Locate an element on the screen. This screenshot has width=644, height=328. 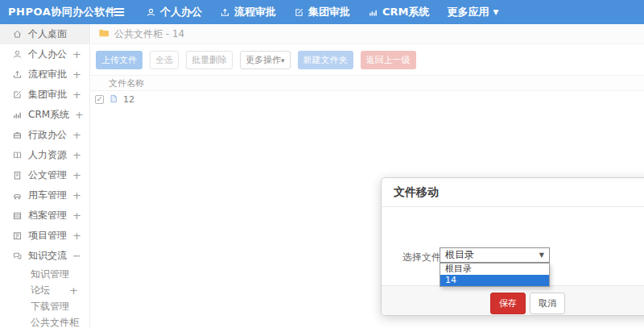
topnav-label: 流程审批 is located at coordinates (255, 12).